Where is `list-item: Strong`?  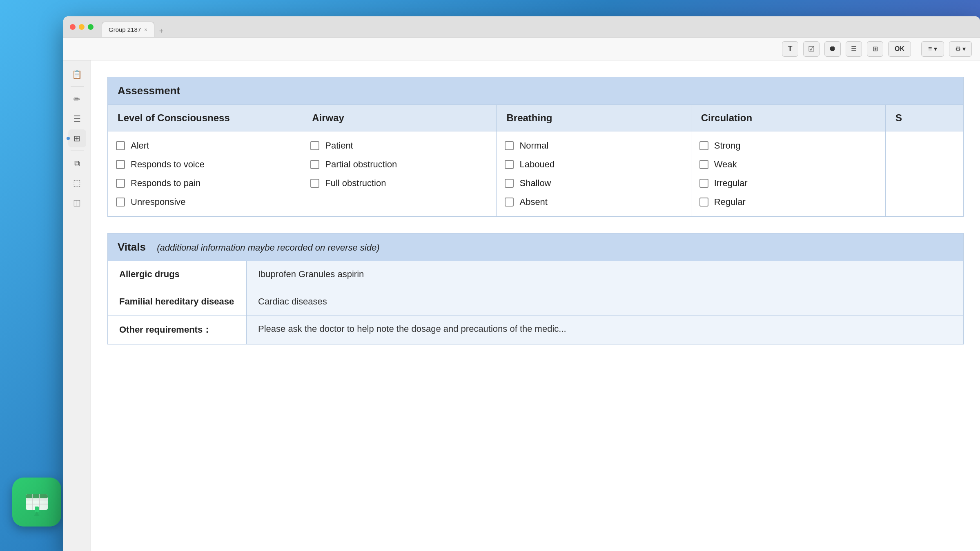
list-item: Strong is located at coordinates (788, 146).